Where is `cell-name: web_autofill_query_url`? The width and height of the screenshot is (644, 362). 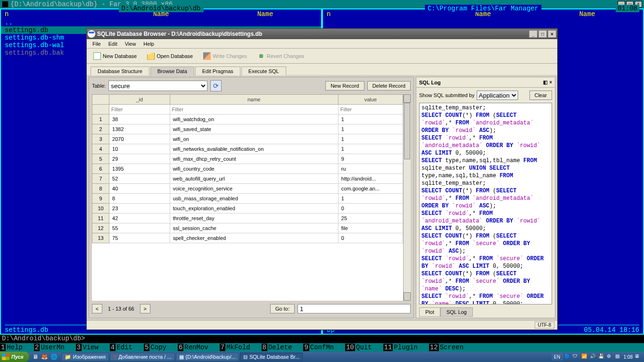 cell-name: web_autofill_query_url is located at coordinates (254, 179).